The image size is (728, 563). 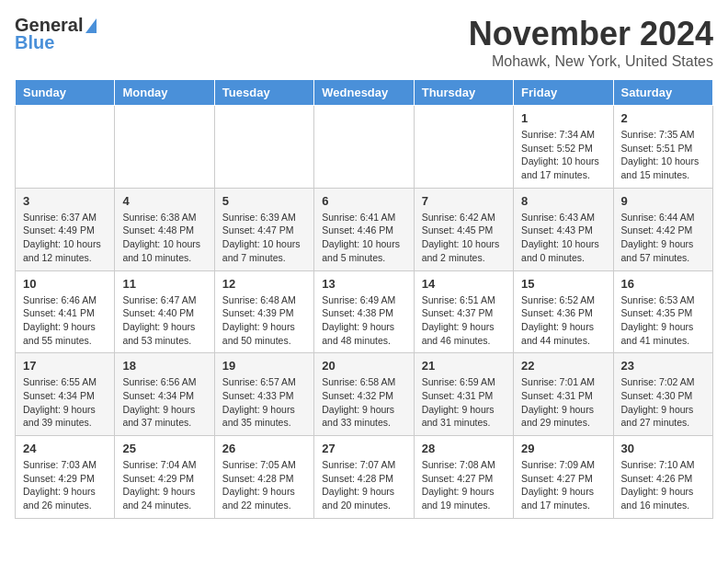 What do you see at coordinates (563, 477) in the screenshot?
I see `calendar-cell: 29Sunrise: 7:09 AM Sunset: 4:27 PM Dayli…` at bounding box center [563, 477].